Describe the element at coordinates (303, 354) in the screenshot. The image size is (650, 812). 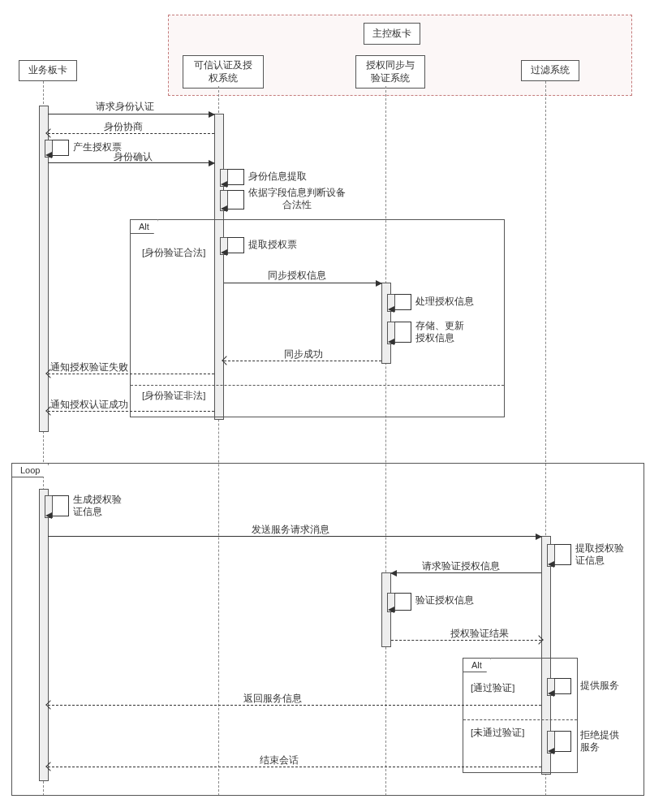
I see `lbl-m5: 同步成功` at that location.